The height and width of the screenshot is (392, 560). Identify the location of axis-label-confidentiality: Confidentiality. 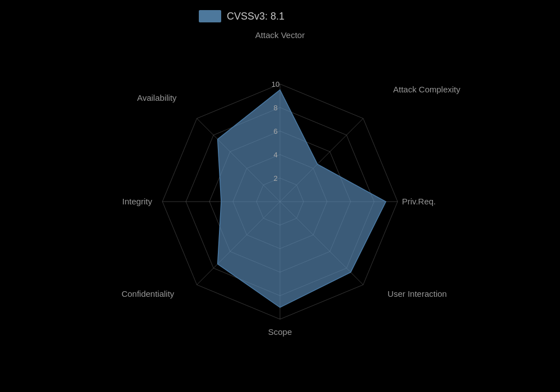
(148, 293).